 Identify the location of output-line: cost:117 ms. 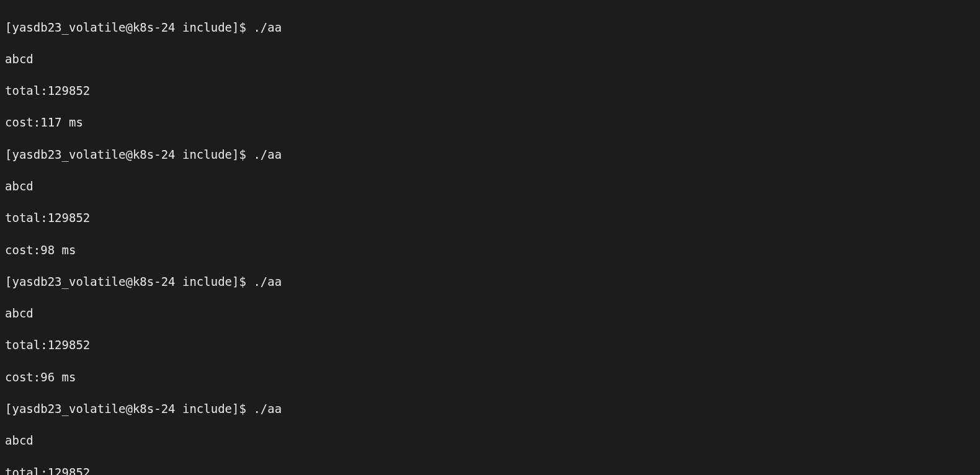
(490, 123).